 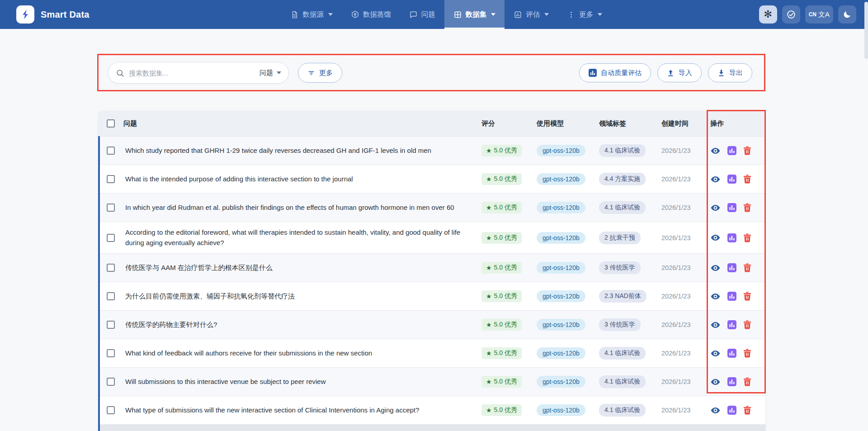 I want to click on nav-item-datasets: 数据集, so click(x=475, y=14).